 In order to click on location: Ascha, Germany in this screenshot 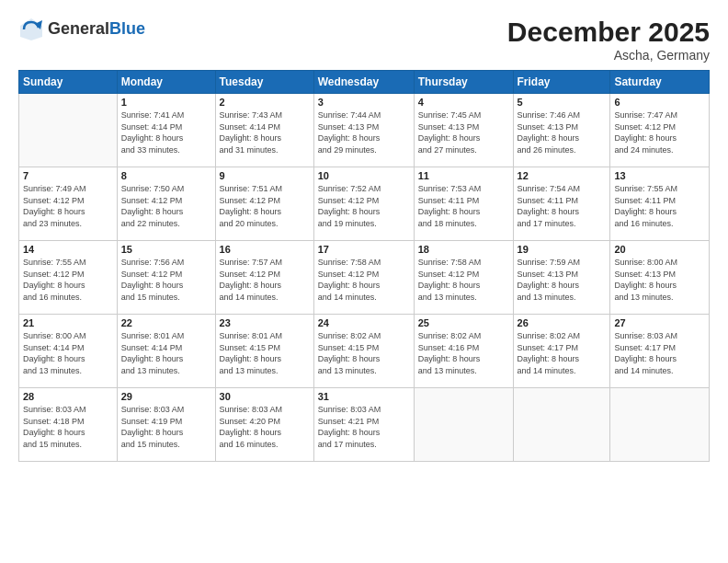, I will do `click(609, 55)`.